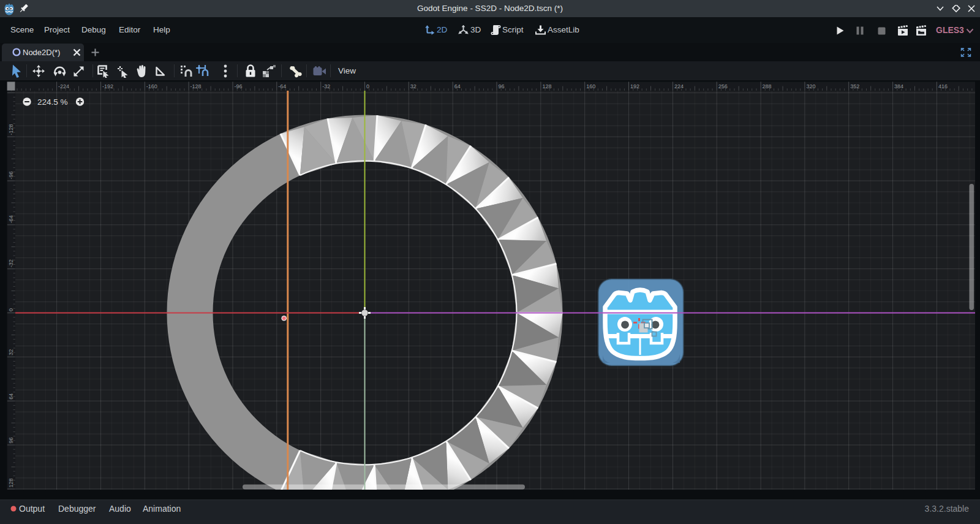  What do you see at coordinates (11, 440) in the screenshot?
I see `svg-text: 96` at bounding box center [11, 440].